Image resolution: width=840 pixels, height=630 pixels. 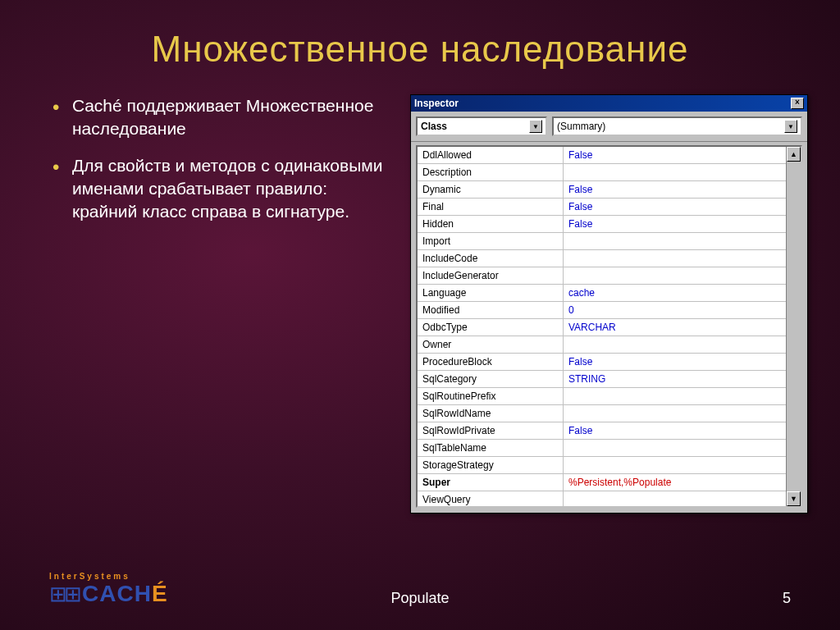 I want to click on slide-title: Множественное наследование, so click(x=420, y=34).